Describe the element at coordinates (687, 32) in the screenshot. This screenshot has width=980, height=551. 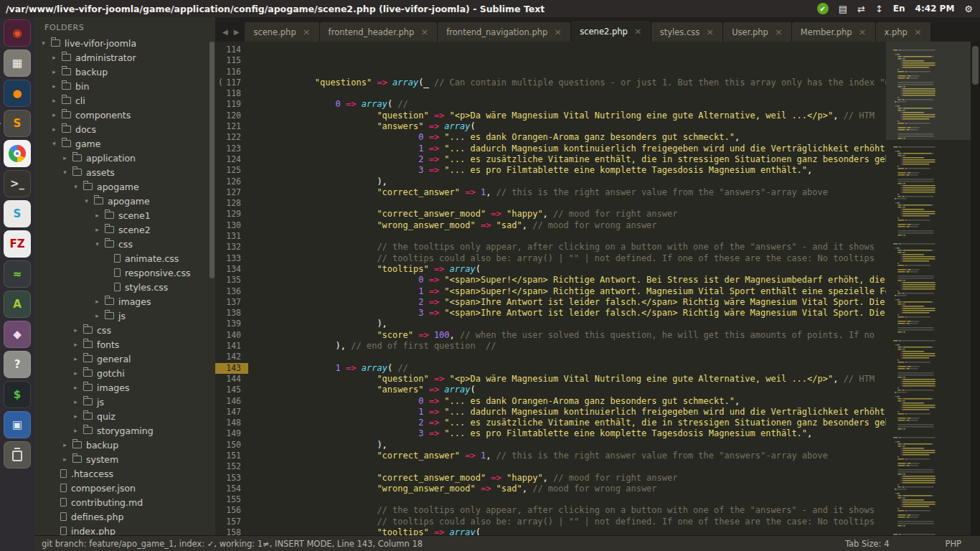
I see `tab-styles-css: styles.css×` at that location.